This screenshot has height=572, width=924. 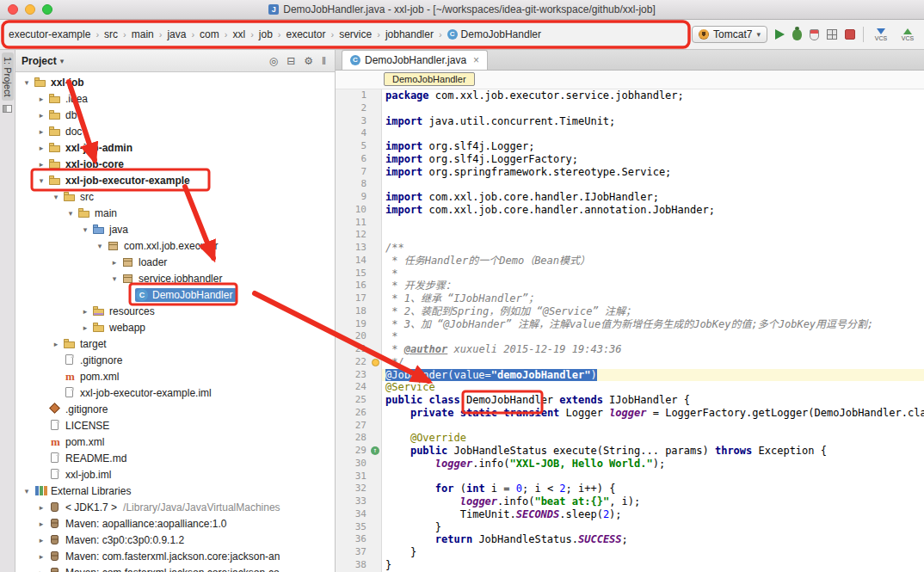 I want to click on code-line-18: 18 * 2、装配到Spring，例如加 “@Service” 注解；, so click(x=630, y=311).